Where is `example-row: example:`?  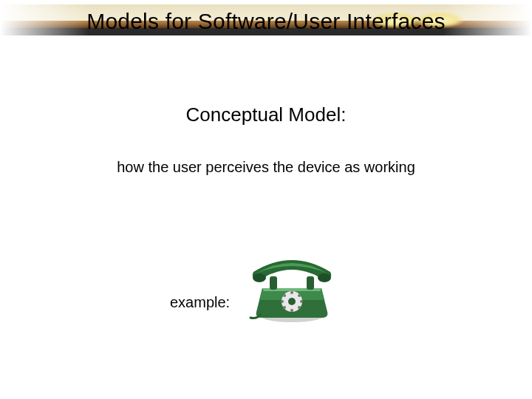 example-row: example: is located at coordinates (253, 284).